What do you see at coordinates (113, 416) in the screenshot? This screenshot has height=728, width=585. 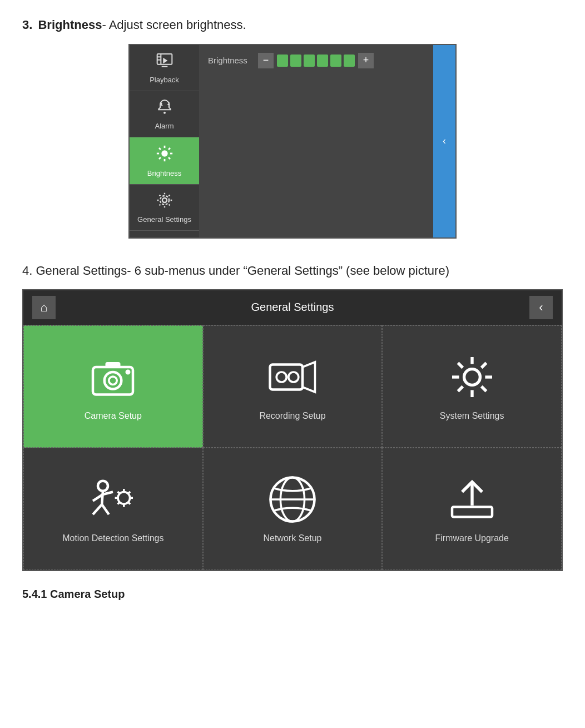 I see `camera-setup-label: Camera Setup` at bounding box center [113, 416].